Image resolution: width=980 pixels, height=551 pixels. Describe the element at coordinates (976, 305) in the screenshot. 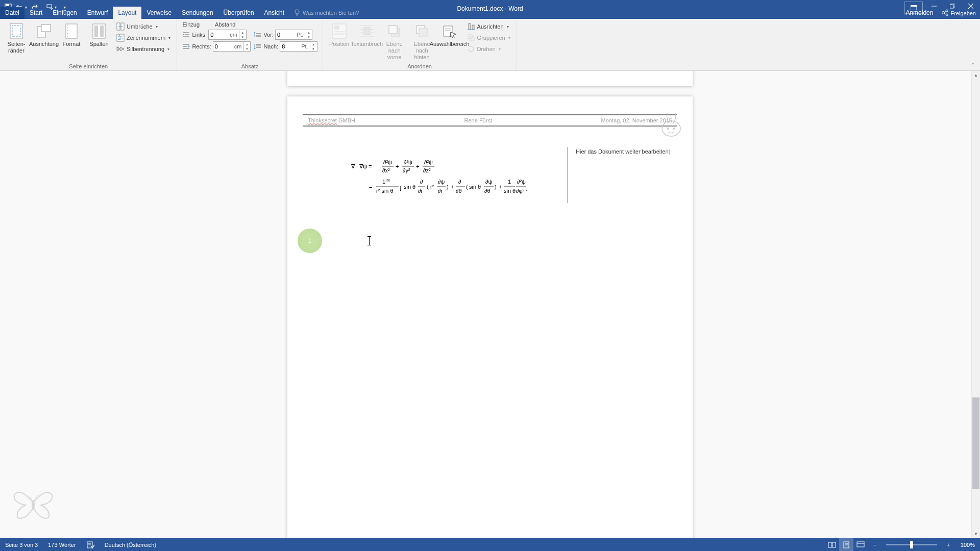

I see `vertical-scrollbar: ▲ ▼` at that location.